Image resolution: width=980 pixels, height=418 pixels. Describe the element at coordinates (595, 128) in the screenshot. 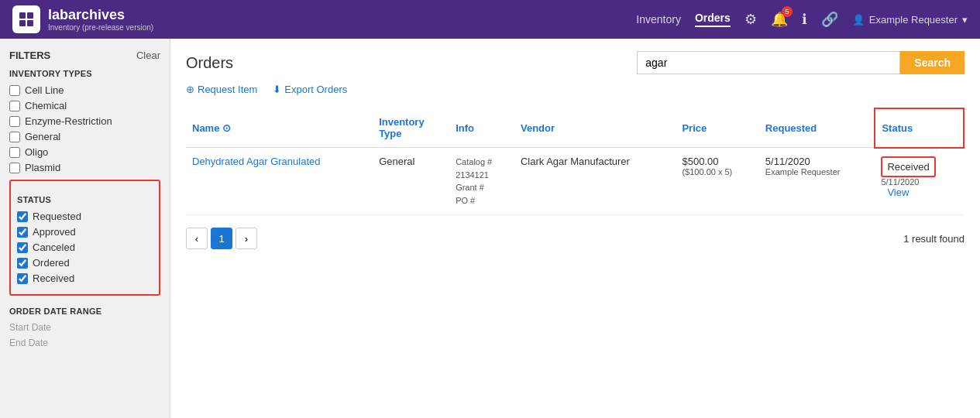

I see `col-vendor: Vendor` at that location.